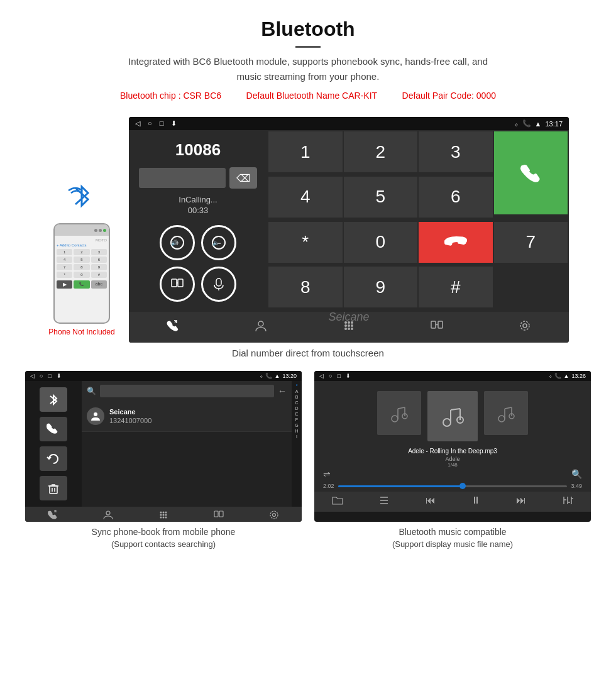 The height and width of the screenshot is (684, 616). What do you see at coordinates (53, 516) in the screenshot?
I see `pb-nav-phone` at bounding box center [53, 516].